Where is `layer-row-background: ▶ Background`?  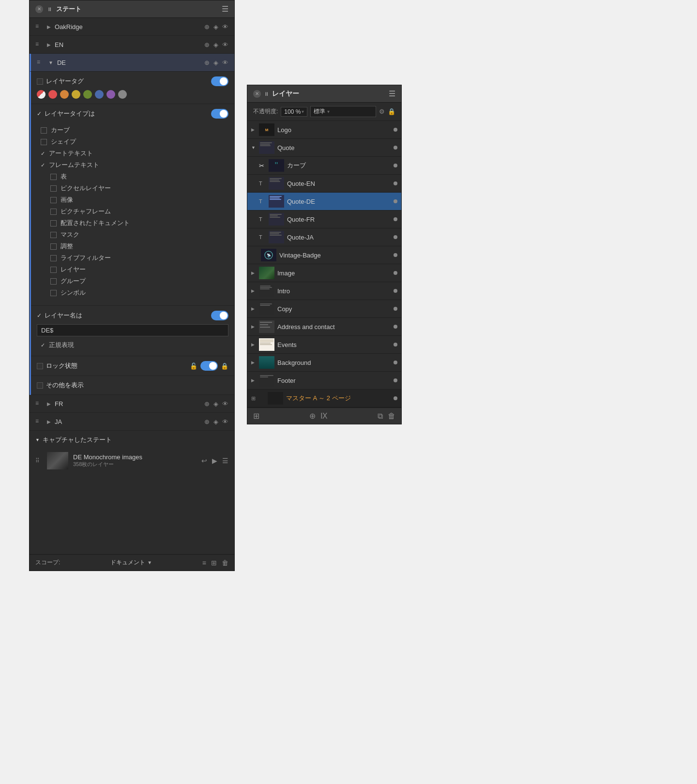 layer-row-background: ▶ Background is located at coordinates (324, 363).